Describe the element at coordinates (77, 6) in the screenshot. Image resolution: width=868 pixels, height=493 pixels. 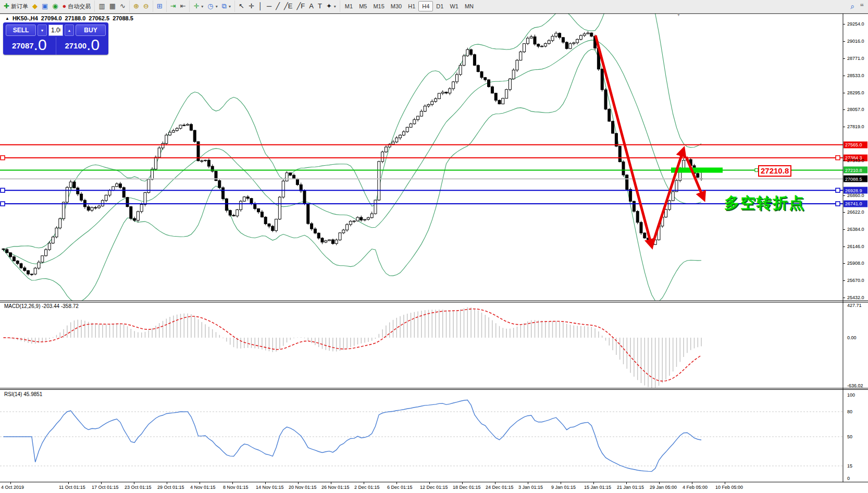
I see `autotrading-button: ●自动交易` at that location.